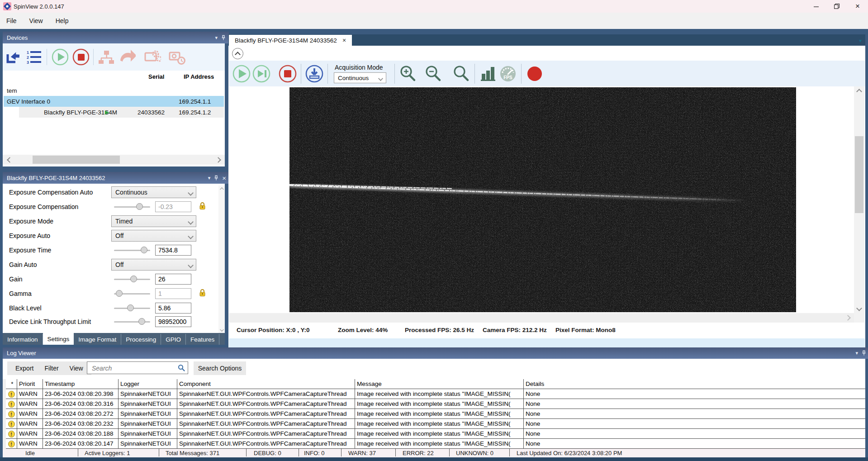 The height and width of the screenshot is (461, 868). I want to click on exposure-compensation-slider, so click(132, 207).